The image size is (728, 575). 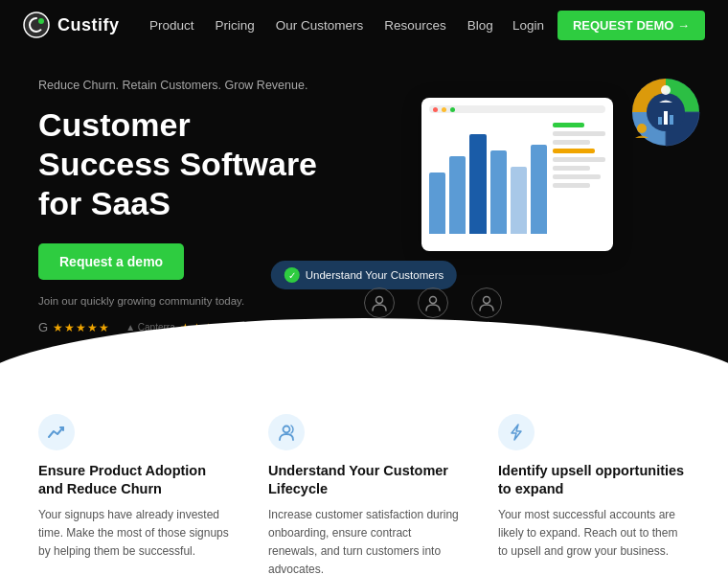 I want to click on g2-stars: ★★★★★, so click(x=81, y=328).